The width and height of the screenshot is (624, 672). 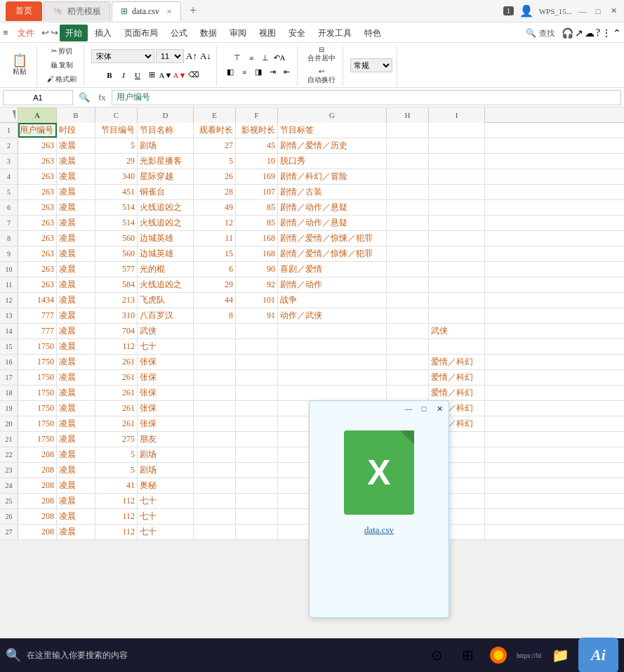 I want to click on taskbar-app-folder: 📁, so click(x=560, y=655).